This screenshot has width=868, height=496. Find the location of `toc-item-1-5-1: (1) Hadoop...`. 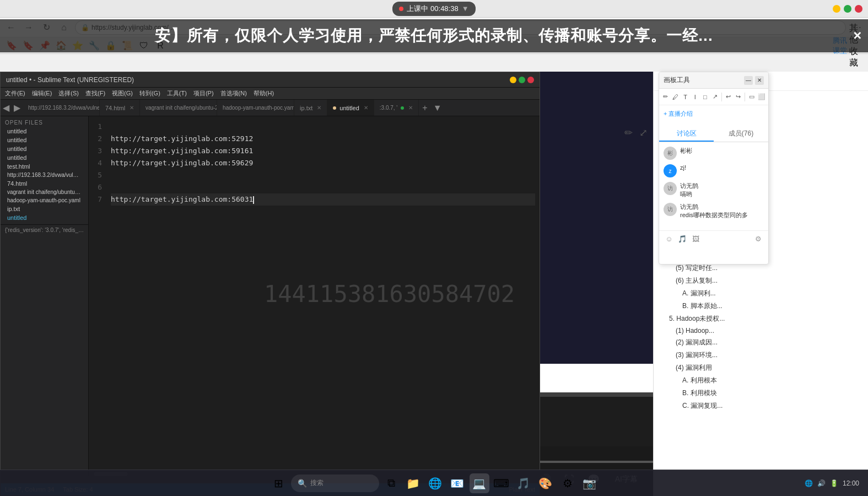

toc-item-1-5-1: (1) Hadoop... is located at coordinates (761, 331).